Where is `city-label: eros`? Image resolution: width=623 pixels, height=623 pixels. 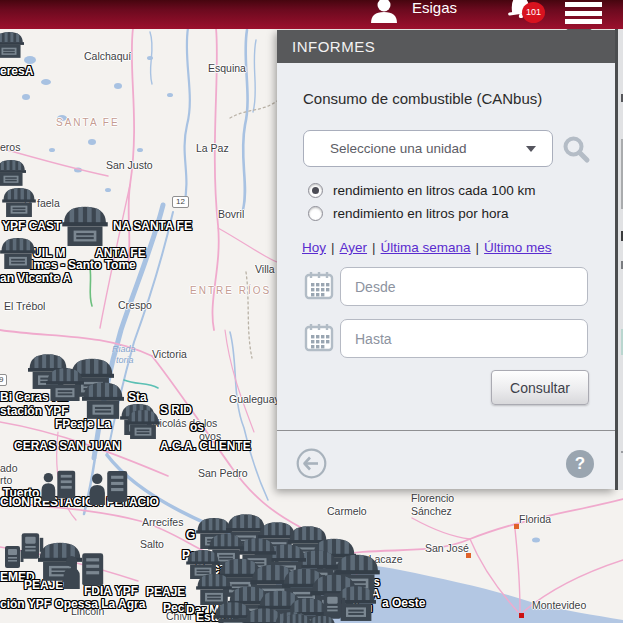
city-label: eros is located at coordinates (10, 147).